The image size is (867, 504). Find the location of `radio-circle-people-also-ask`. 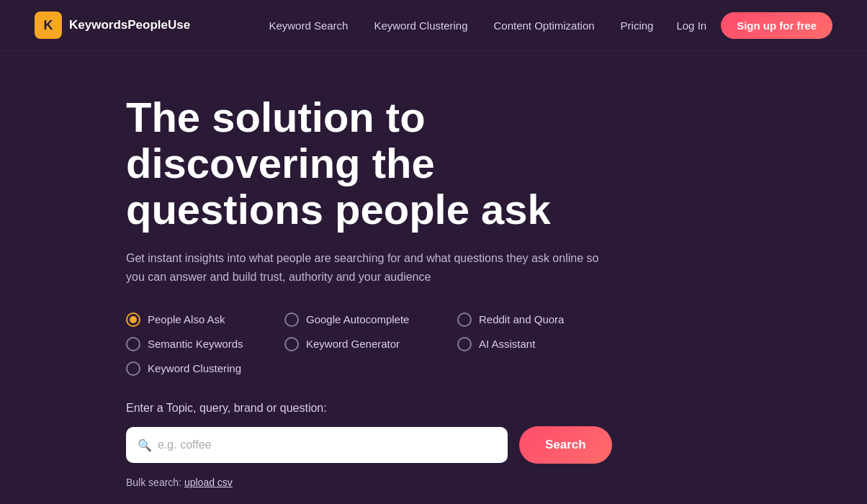

radio-circle-people-also-ask is located at coordinates (133, 320).